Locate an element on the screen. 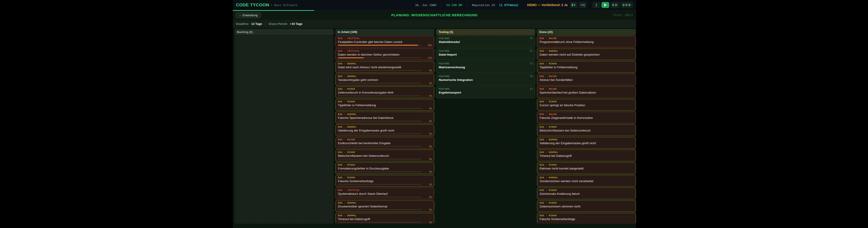  task-card: BUG · MAJOR Endlosschleife bei bestimmte… is located at coordinates (385, 143).